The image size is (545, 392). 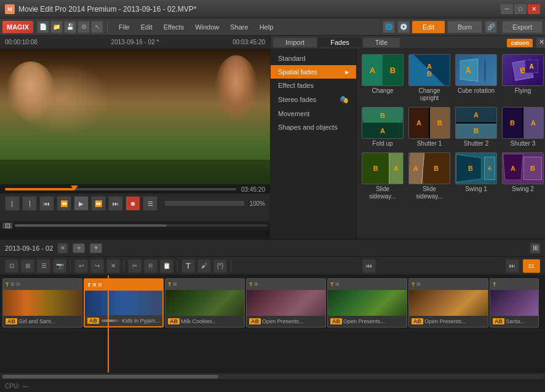 I want to click on swing2-inner: A B, so click(x=523, y=168).